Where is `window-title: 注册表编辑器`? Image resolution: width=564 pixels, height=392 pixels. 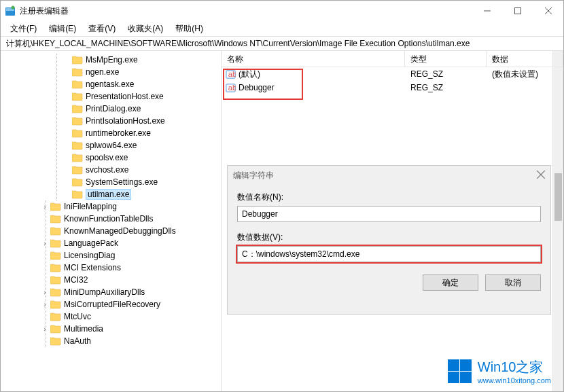 window-title: 注册表编辑器 is located at coordinates (246, 11).